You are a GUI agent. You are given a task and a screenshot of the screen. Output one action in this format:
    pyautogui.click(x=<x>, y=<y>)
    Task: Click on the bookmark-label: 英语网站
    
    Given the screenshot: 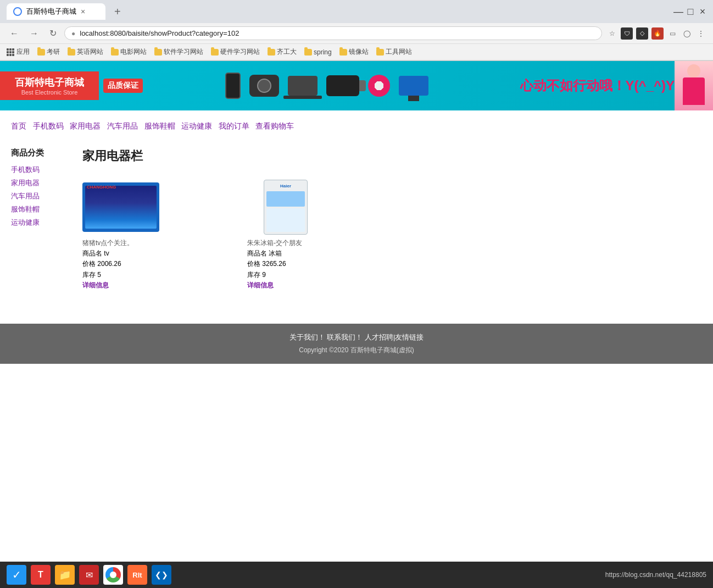 What is the action you would take?
    pyautogui.click(x=90, y=52)
    